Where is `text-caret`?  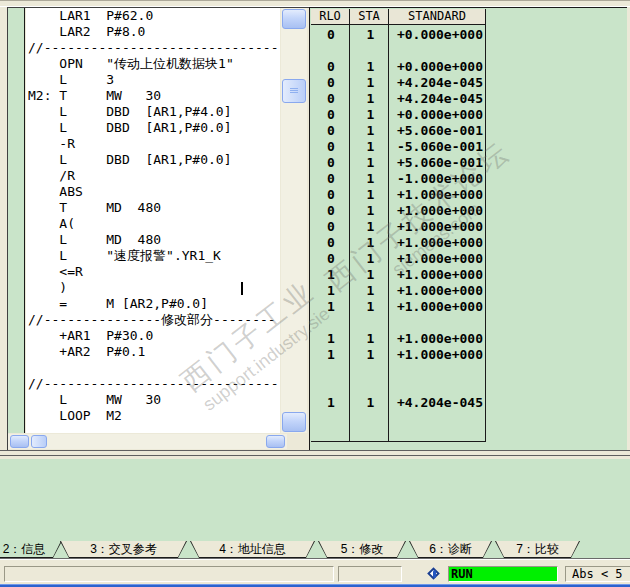 text-caret is located at coordinates (242, 288).